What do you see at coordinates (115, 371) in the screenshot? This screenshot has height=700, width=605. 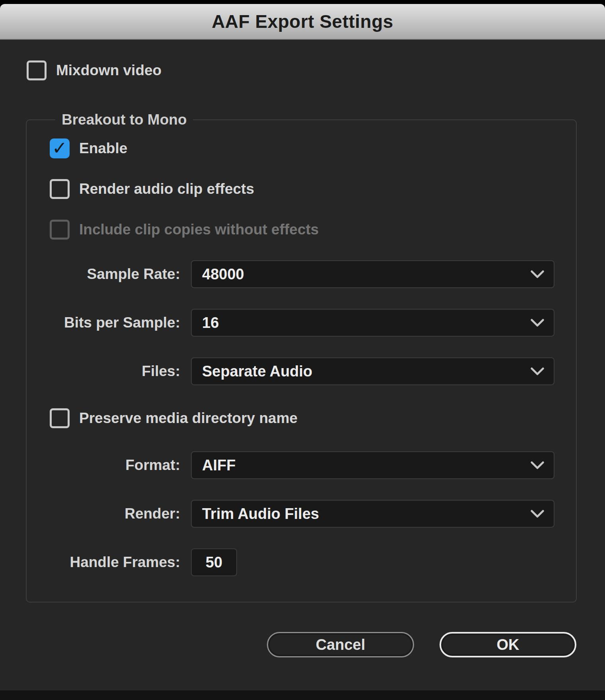 I see `files-label: Files:` at bounding box center [115, 371].